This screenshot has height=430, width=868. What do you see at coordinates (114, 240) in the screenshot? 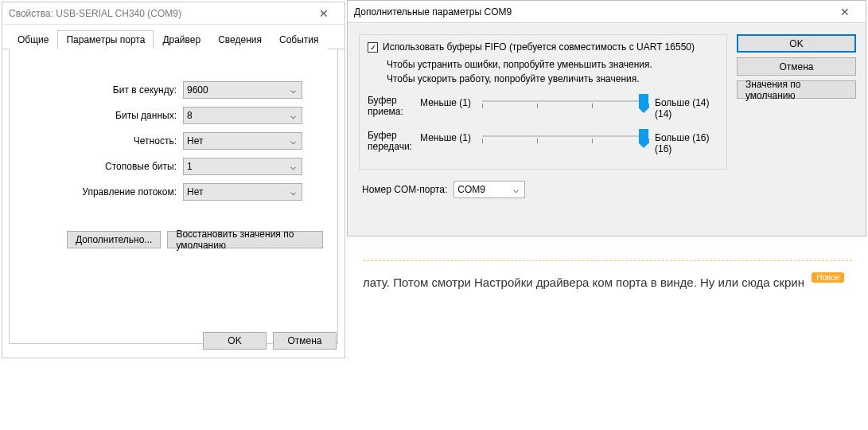
I see `advanced-button: Дополнительно...` at bounding box center [114, 240].